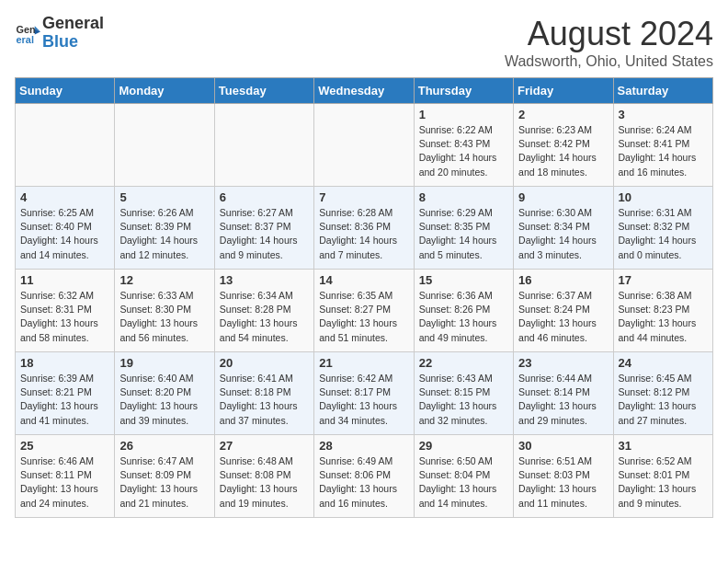 The image size is (728, 563). Describe the element at coordinates (664, 280) in the screenshot. I see `day-number: 17` at that location.